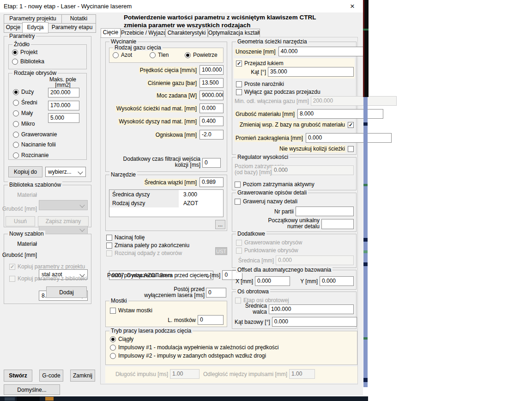  What do you see at coordinates (205, 55) in the screenshot?
I see `radio-gaz-powietrze-label: Powietrze` at bounding box center [205, 55].